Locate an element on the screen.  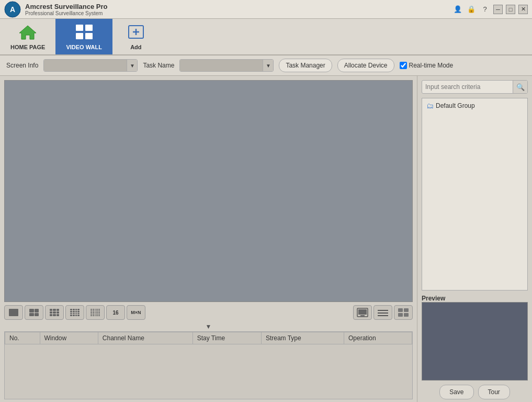
app-title: Amcrest Surveillance Pro is located at coordinates (66, 6).